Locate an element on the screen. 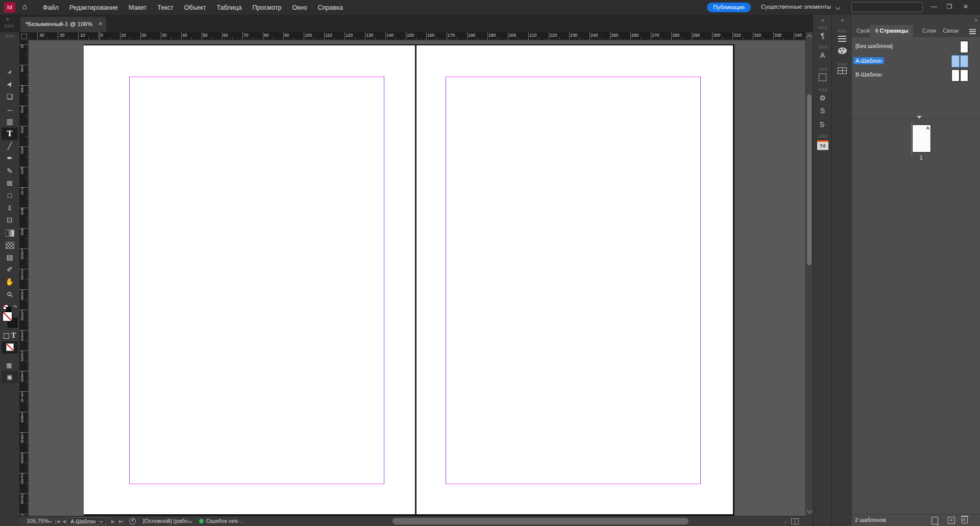 The width and height of the screenshot is (980, 526). type-tool: T is located at coordinates (10, 134).